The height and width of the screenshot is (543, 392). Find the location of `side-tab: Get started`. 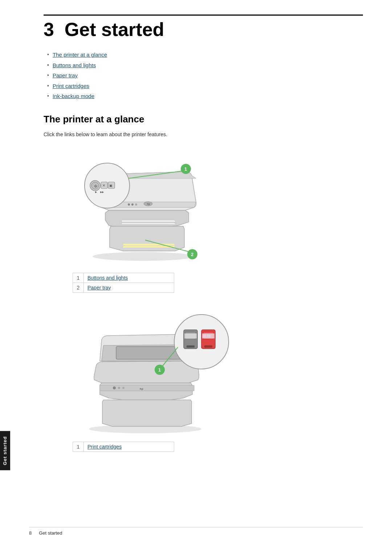

side-tab: Get started is located at coordinates (5, 451).